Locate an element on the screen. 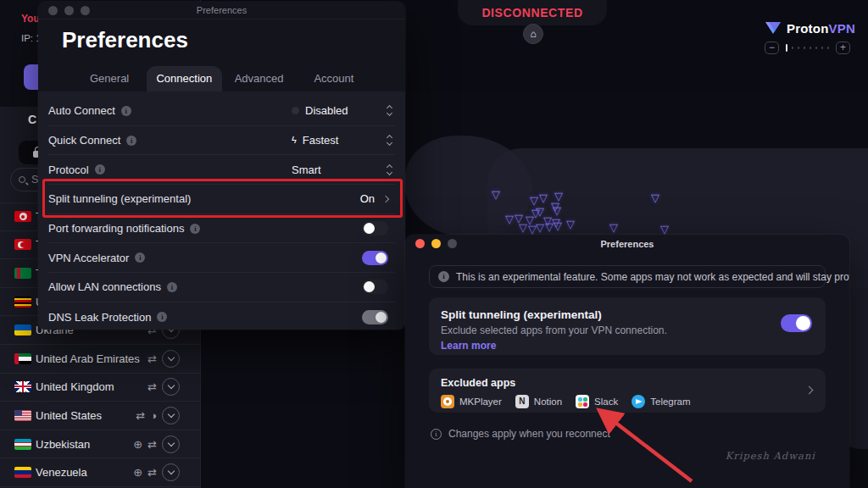 The width and height of the screenshot is (868, 488). excluded-app-notion: N Notion is located at coordinates (539, 402).